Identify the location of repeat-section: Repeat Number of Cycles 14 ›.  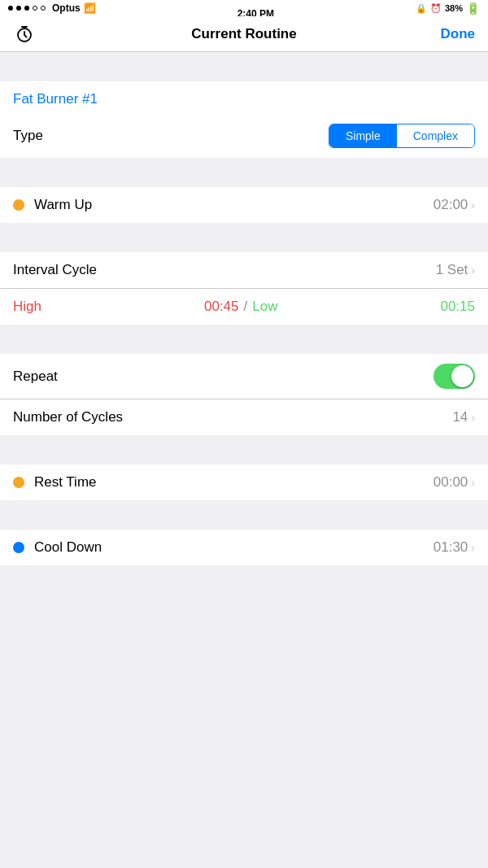
(244, 395).